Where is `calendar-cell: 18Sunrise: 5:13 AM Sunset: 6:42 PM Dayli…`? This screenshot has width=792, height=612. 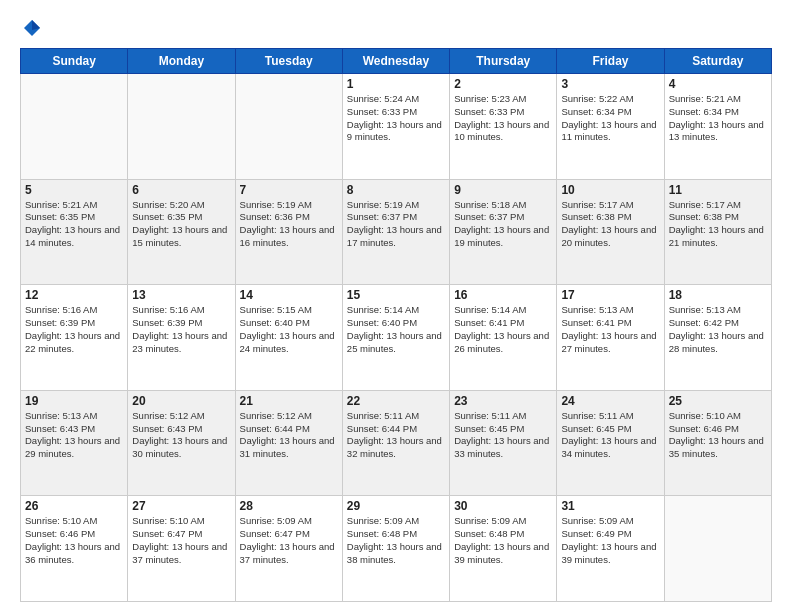
calendar-cell: 18Sunrise: 5:13 AM Sunset: 6:42 PM Dayli… is located at coordinates (718, 338).